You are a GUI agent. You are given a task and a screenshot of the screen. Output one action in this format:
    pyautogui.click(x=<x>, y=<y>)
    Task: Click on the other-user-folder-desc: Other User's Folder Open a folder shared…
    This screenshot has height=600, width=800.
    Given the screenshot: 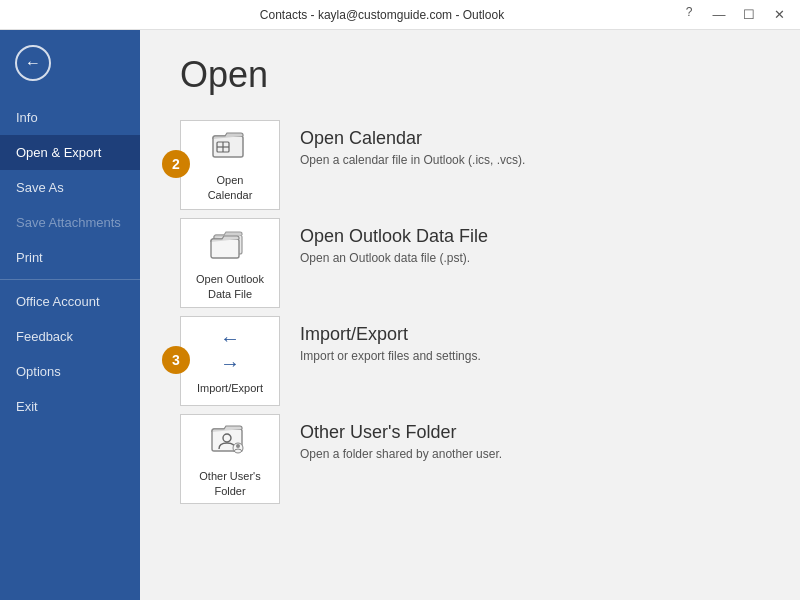 What is the action you would take?
    pyautogui.click(x=401, y=438)
    